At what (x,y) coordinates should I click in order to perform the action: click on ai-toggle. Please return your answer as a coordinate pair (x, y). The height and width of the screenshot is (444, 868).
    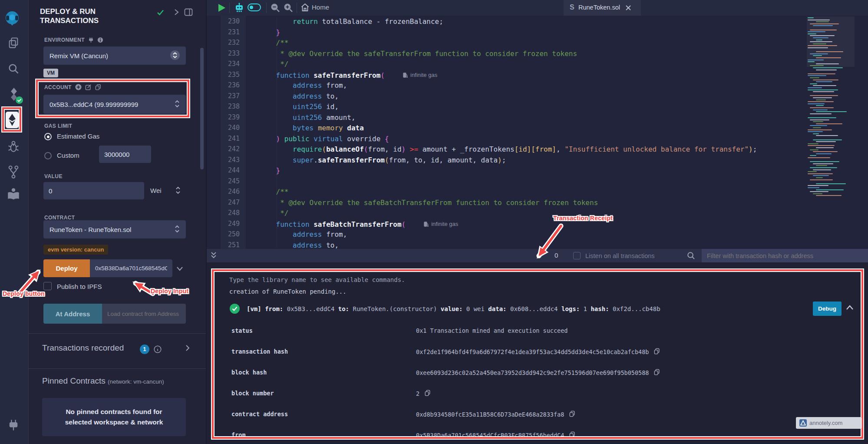
    Looking at the image, I should click on (254, 7).